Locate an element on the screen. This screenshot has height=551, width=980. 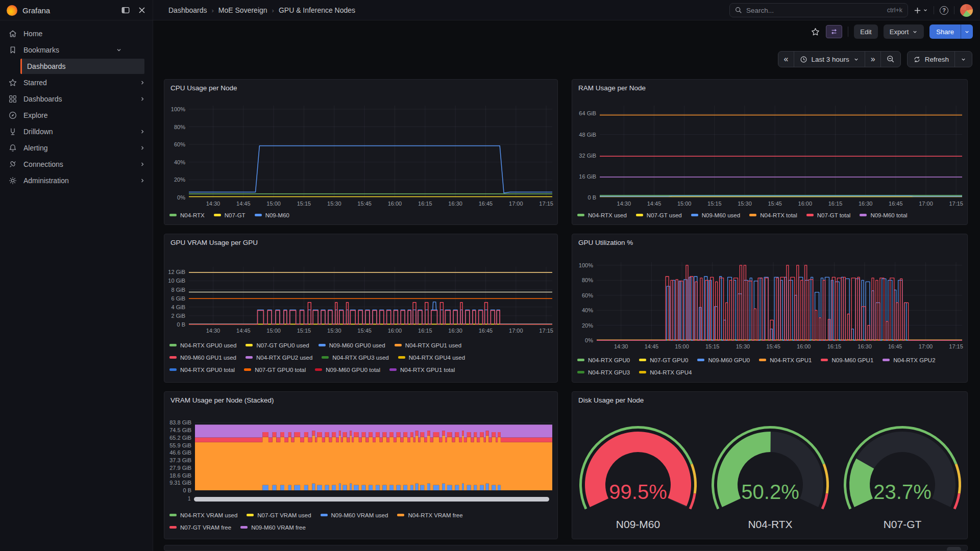
breadcrumb-folder: MoE Sovereign is located at coordinates (243, 10).